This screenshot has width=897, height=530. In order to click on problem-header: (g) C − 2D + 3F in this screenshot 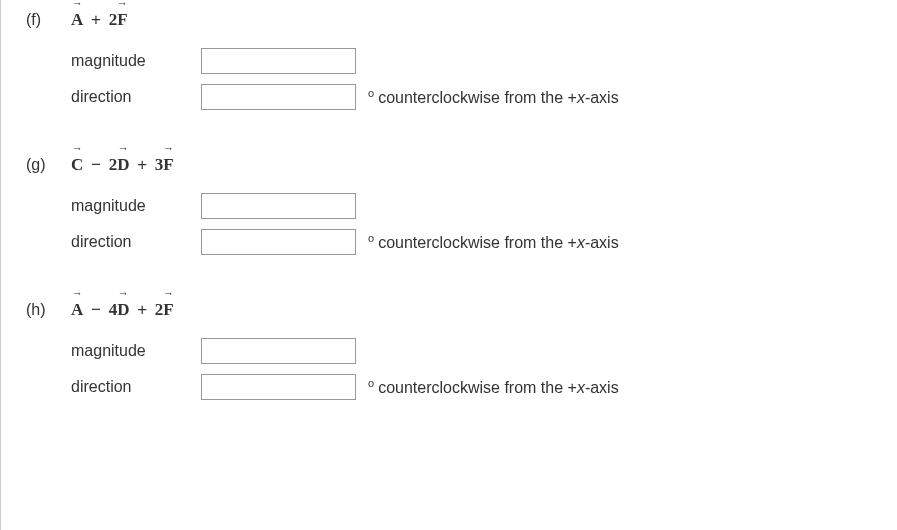, I will do `click(449, 165)`.